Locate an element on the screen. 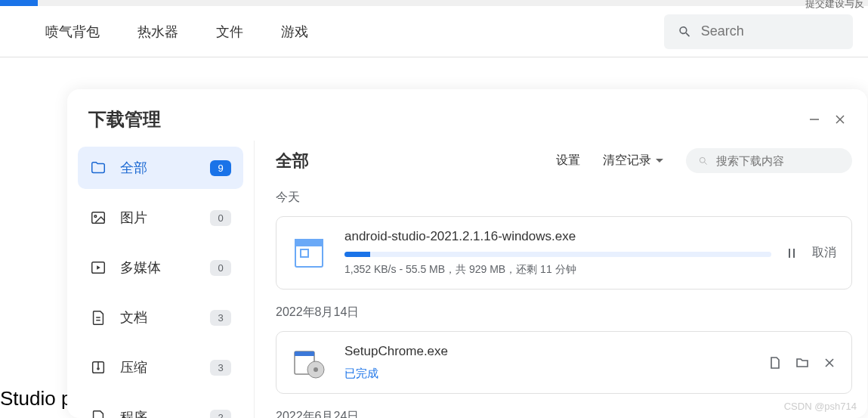  installer-icon is located at coordinates (309, 363).